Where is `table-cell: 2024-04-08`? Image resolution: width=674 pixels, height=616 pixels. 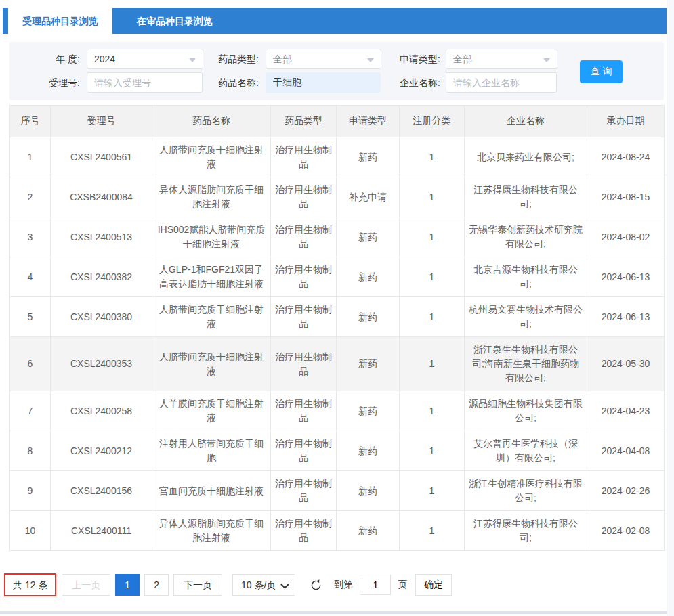
table-cell: 2024-04-08 is located at coordinates (626, 451).